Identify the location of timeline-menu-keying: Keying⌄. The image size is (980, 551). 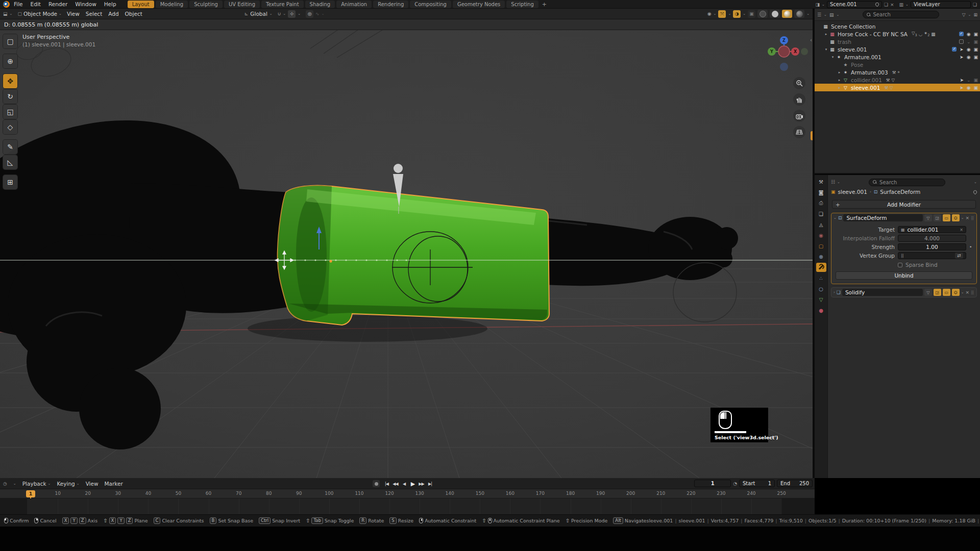
(68, 484).